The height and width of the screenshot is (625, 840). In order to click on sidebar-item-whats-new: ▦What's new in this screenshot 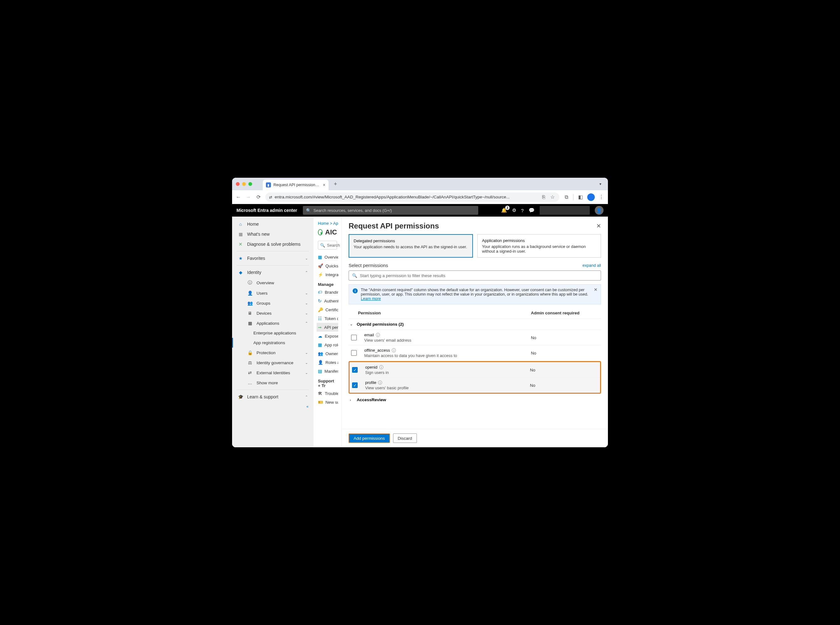, I will do `click(273, 234)`.